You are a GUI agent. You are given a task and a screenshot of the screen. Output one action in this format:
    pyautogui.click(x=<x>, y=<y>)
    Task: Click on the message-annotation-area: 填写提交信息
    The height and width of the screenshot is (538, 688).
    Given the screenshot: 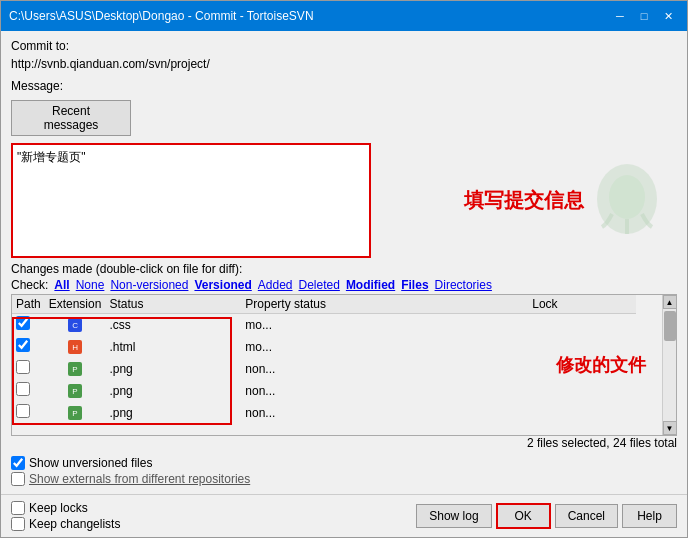 What is the action you would take?
    pyautogui.click(x=524, y=200)
    